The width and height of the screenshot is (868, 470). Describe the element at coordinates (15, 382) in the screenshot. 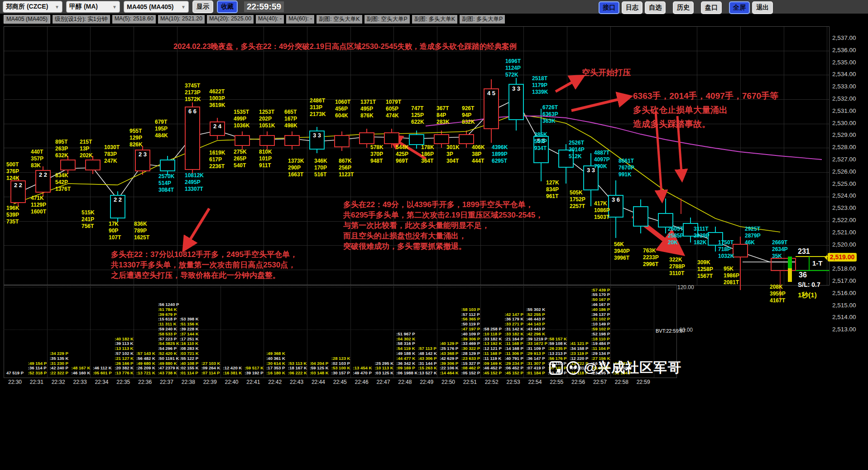

I see `time-axis-label: 22:30` at that location.